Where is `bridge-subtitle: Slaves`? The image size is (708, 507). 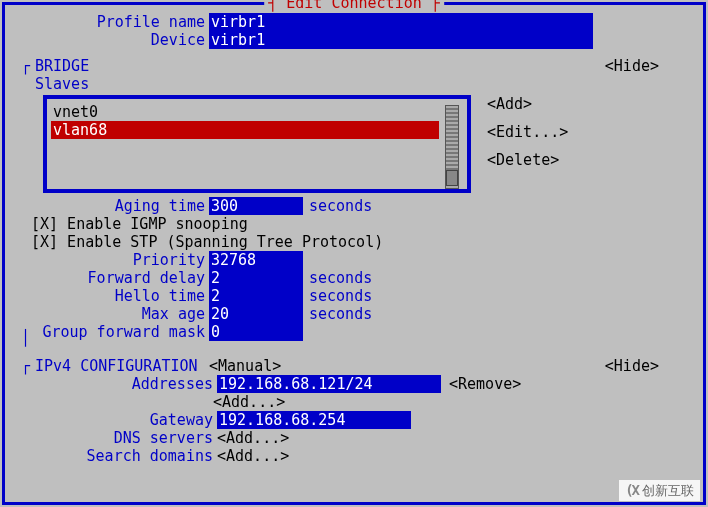
bridge-subtitle: Slaves is located at coordinates (62, 84).